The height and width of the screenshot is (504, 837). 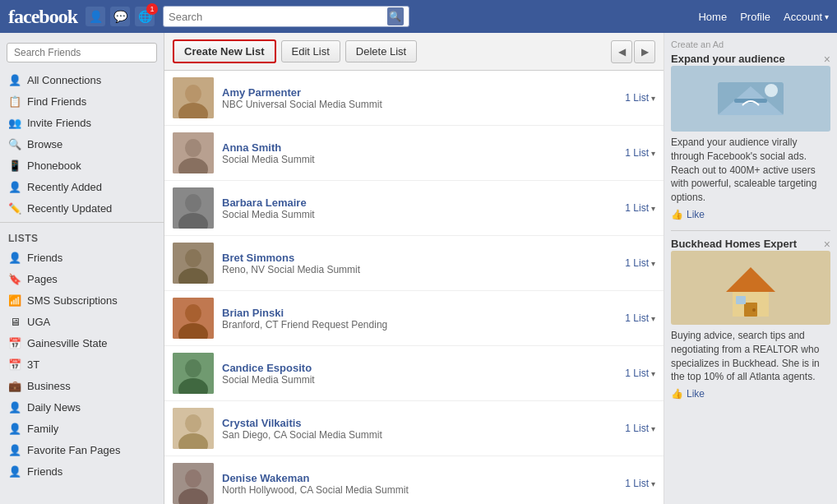 I want to click on search-submit-button: 🔍, so click(x=395, y=16).